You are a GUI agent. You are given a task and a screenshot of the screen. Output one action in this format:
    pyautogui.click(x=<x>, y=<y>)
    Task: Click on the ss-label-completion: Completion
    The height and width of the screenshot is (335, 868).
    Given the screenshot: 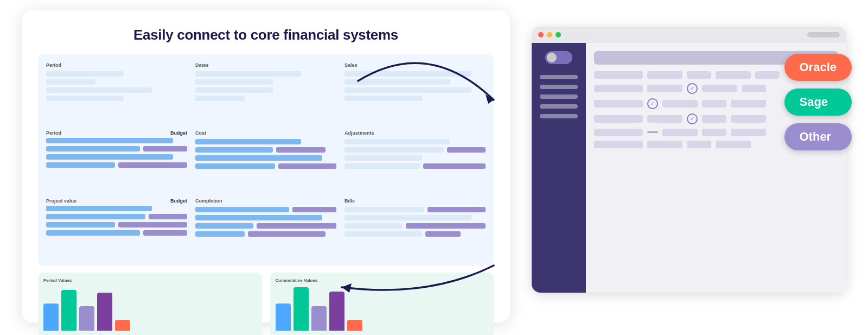 What is the action you would take?
    pyautogui.click(x=266, y=201)
    